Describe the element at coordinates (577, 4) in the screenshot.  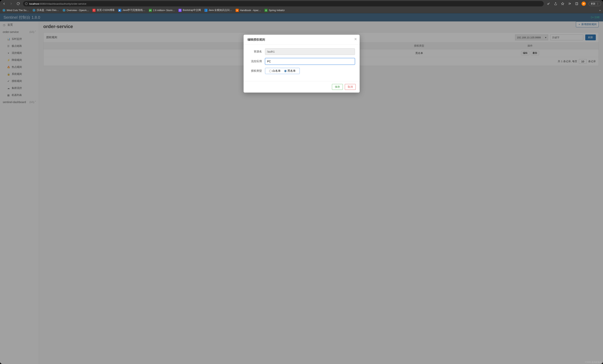
I see `panel-icon` at that location.